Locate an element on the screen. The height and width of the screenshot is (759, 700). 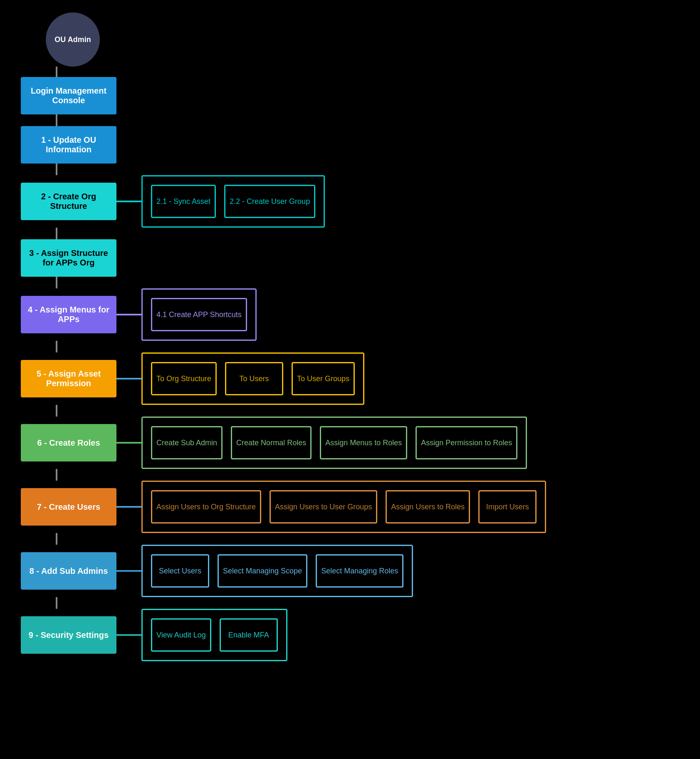
sub-box-7-2: Assign Users to User Groups is located at coordinates (324, 507).